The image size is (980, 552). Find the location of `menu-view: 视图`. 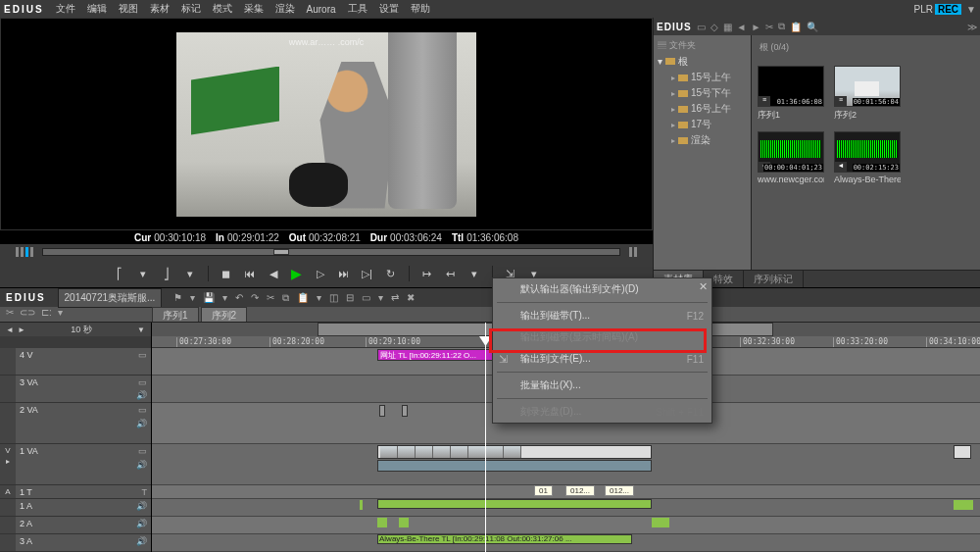

menu-view: 视图 is located at coordinates (128, 9).